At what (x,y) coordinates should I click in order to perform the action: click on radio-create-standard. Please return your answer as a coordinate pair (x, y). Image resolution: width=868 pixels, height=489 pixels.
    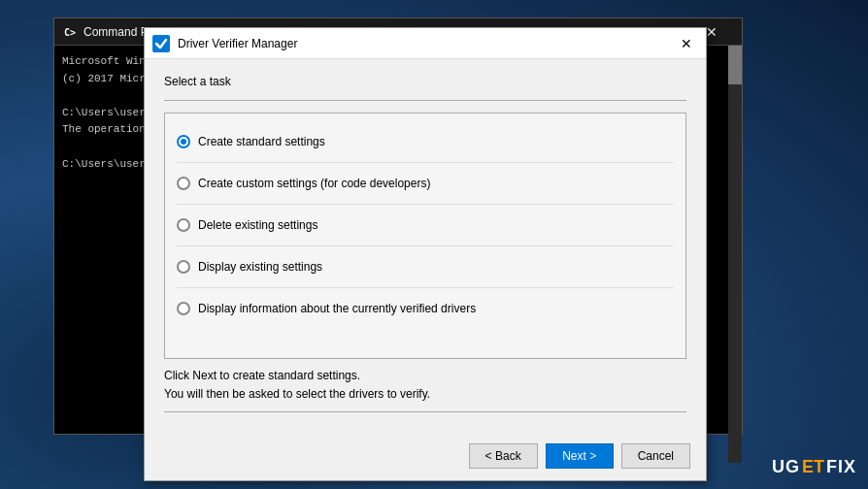
    Looking at the image, I should click on (184, 142).